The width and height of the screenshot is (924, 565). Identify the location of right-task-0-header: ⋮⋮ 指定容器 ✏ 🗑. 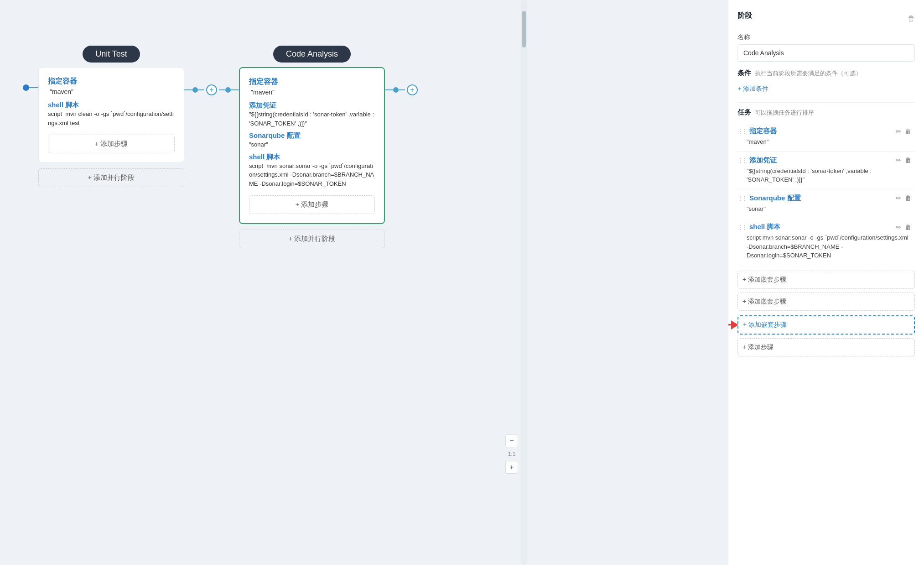
(825, 131).